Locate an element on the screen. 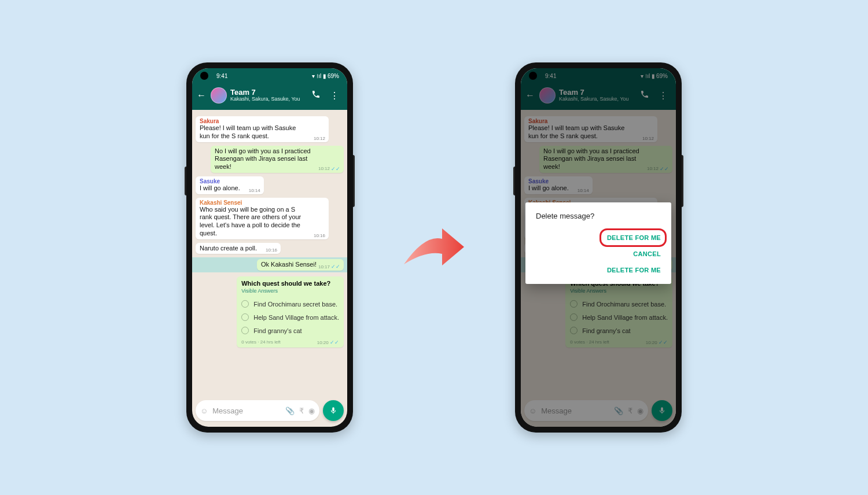 The image size is (868, 495). camera-icon: ◉ is located at coordinates (311, 411).